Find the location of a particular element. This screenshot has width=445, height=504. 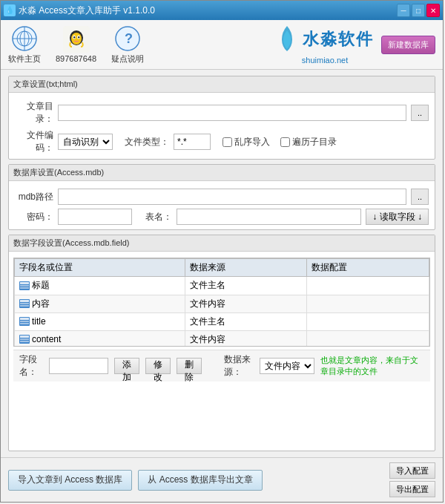

table-row: title 文件主名 is located at coordinates (222, 322).